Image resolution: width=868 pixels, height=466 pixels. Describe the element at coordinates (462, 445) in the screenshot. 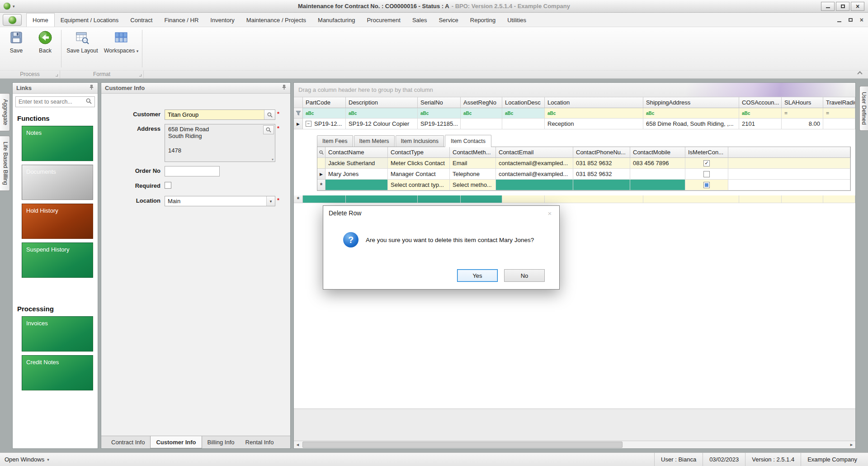

I see `scrollbar-thumb` at that location.